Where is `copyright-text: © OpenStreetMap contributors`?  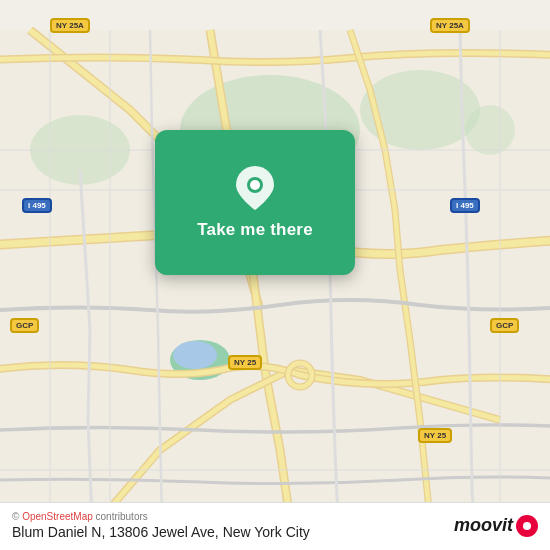 copyright-text: © OpenStreetMap contributors is located at coordinates (161, 516).